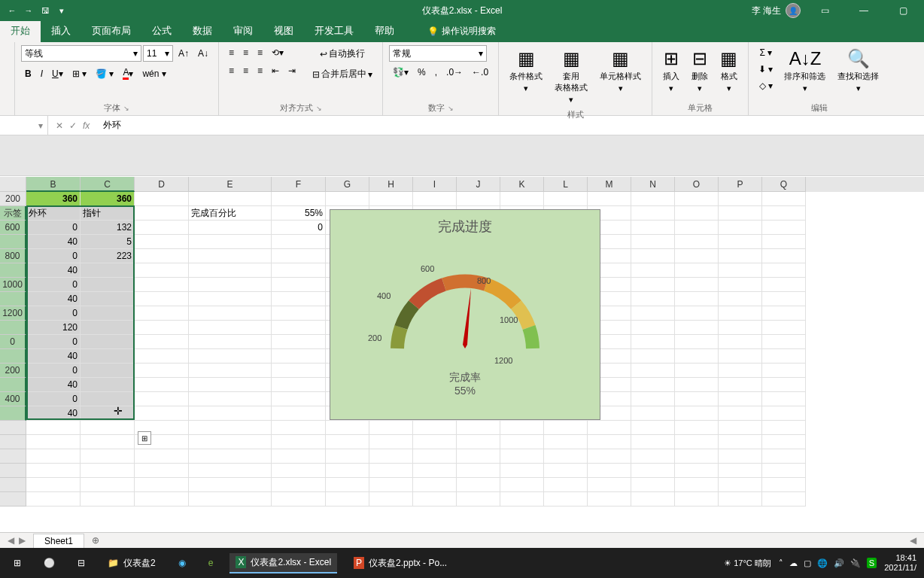  I want to click on sheet-next-icon: ▶, so click(23, 540).